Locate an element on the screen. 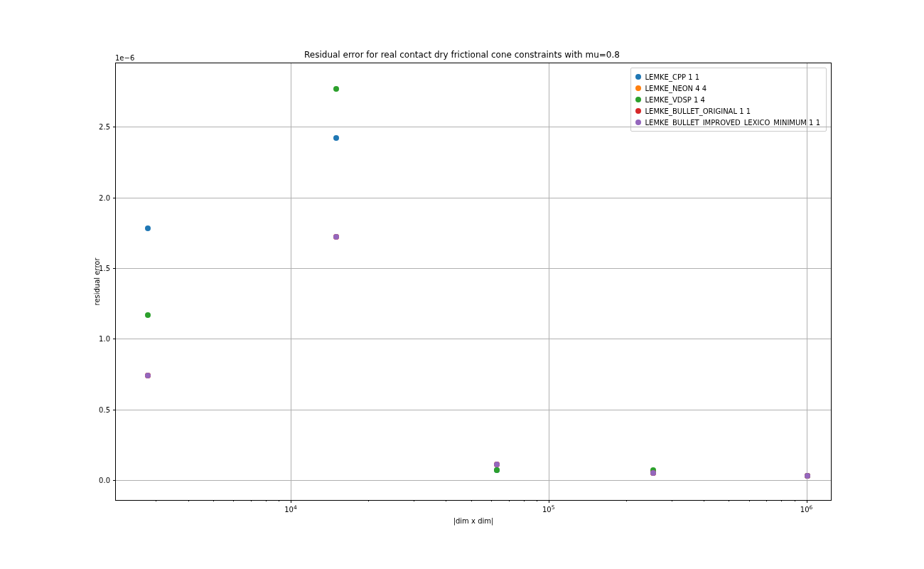 This screenshot has height=569, width=924. y-tick-label: 1.5 is located at coordinates (104, 269).